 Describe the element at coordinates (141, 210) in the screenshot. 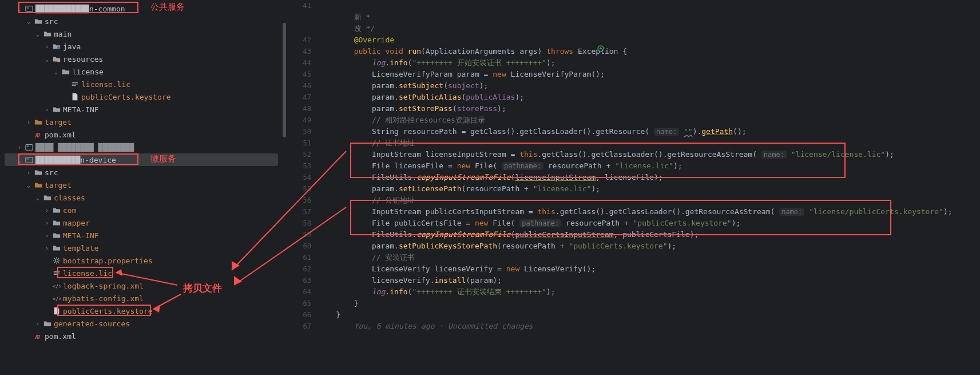

I see `tree-item-com: ›com` at that location.